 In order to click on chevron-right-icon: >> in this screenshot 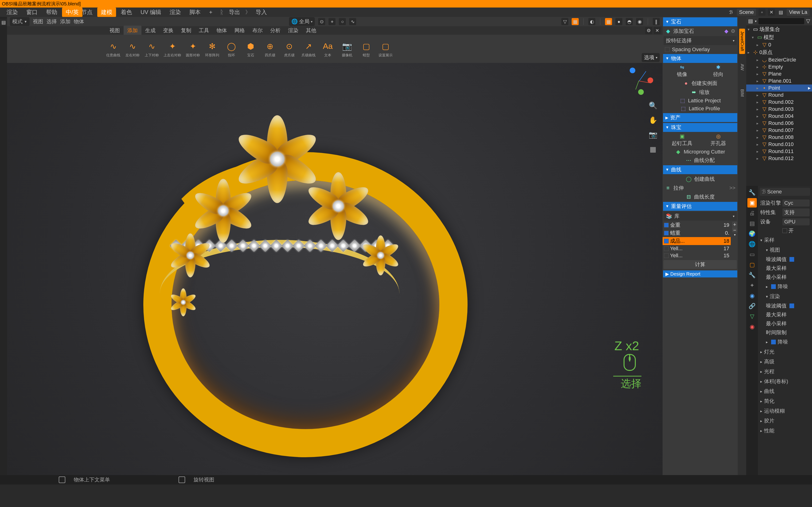, I will do `click(732, 188)`.